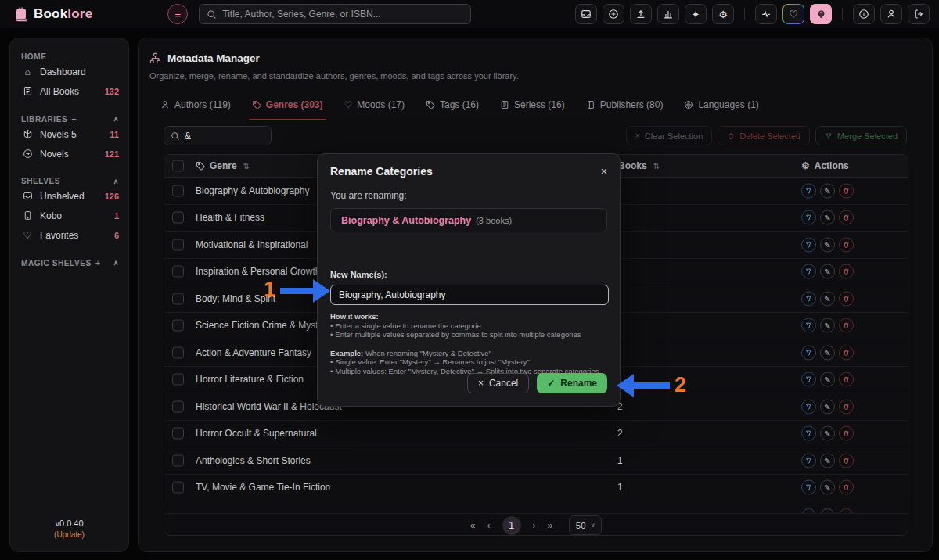 This screenshot has width=939, height=560. What do you see at coordinates (669, 136) in the screenshot?
I see `clear-selection-button: ×Clear Selection` at bounding box center [669, 136].